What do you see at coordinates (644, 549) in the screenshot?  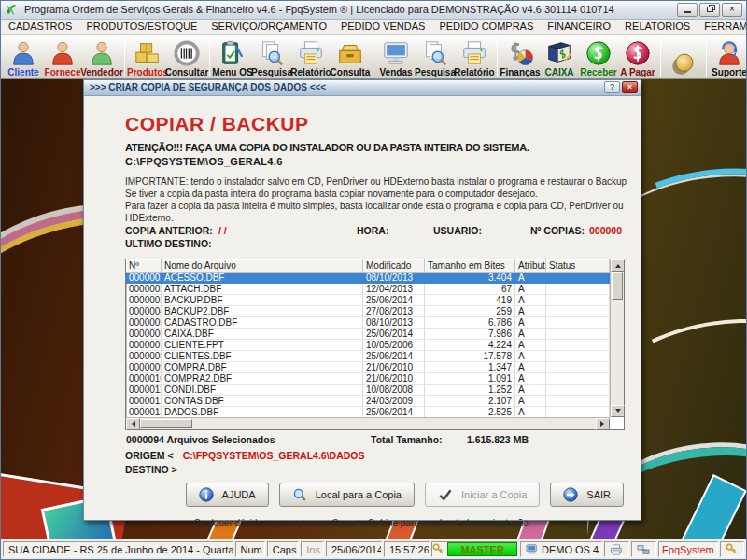 I see `status-network-panel` at bounding box center [644, 549].